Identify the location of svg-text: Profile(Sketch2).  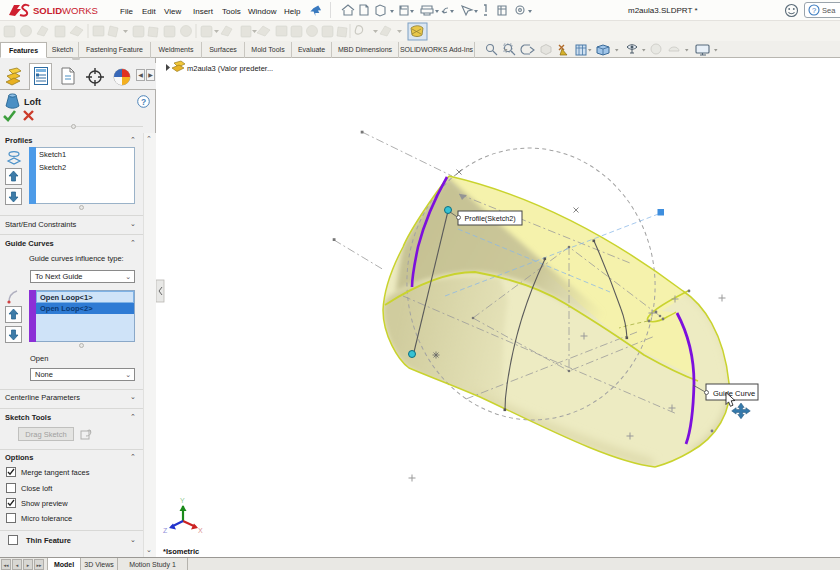
(490, 218).